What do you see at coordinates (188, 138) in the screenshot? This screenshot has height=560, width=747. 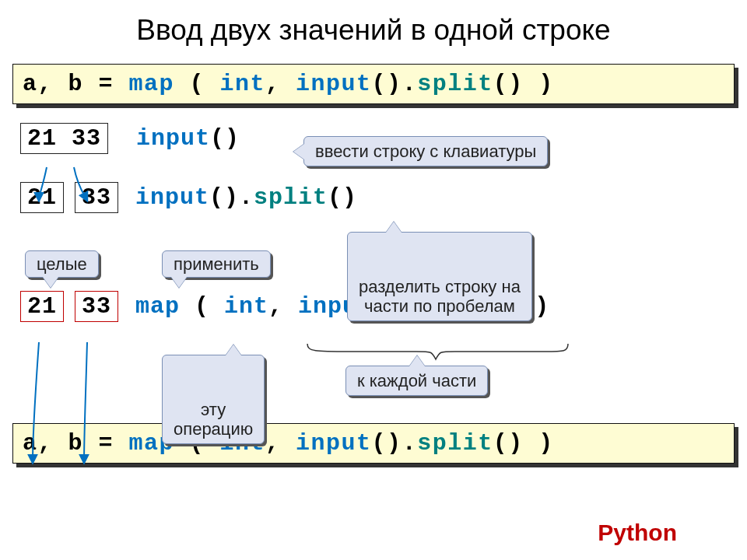 I see `step1-expr: input()` at bounding box center [188, 138].